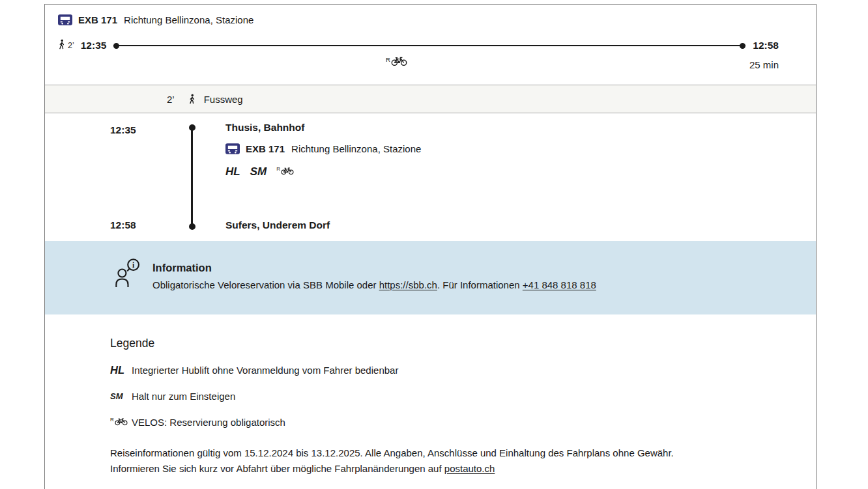  Describe the element at coordinates (559, 285) in the screenshot. I see `phone-link: +41 848 818 818` at that location.